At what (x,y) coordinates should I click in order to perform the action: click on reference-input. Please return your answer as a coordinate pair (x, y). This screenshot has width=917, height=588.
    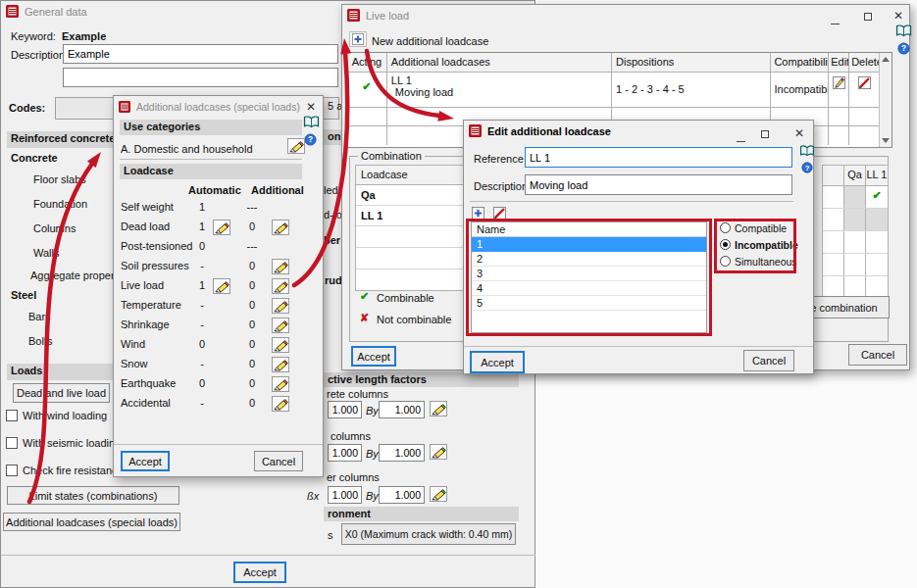
    Looking at the image, I should click on (659, 157).